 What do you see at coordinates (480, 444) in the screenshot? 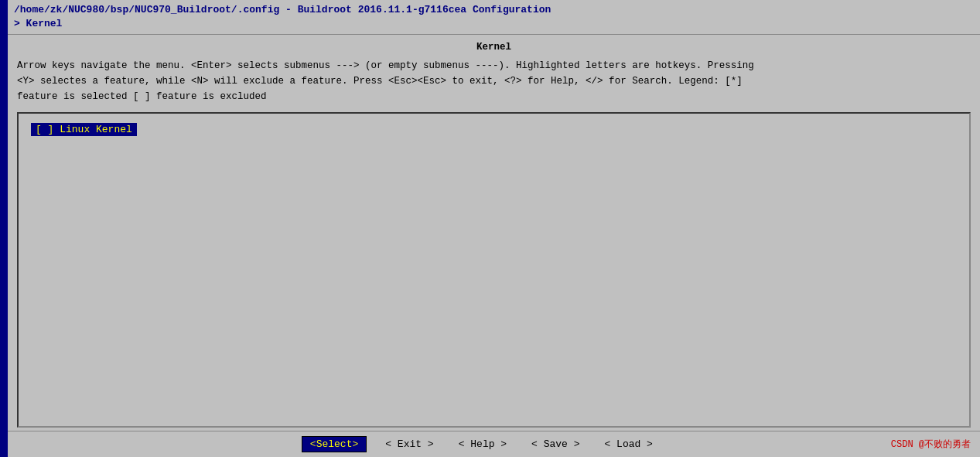
I see `bottom-buttons: <Select> < Exit > < Help > < Save > < Lo…` at bounding box center [480, 444].